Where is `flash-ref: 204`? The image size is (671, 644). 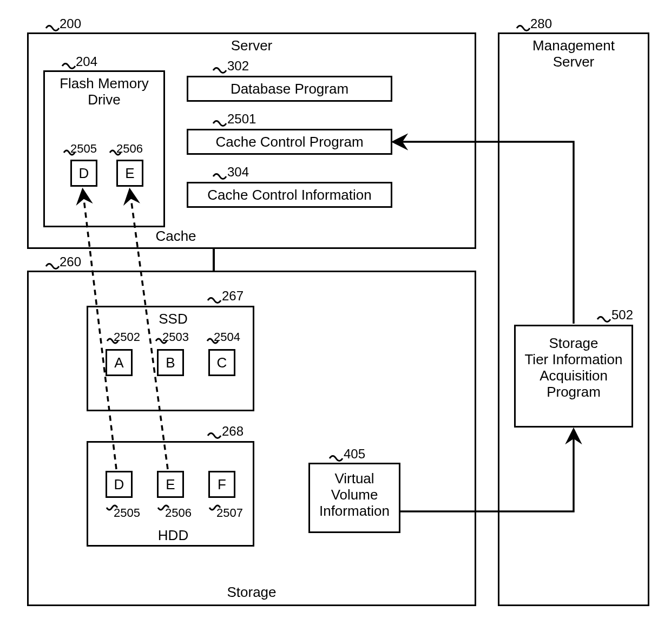 flash-ref: 204 is located at coordinates (87, 62).